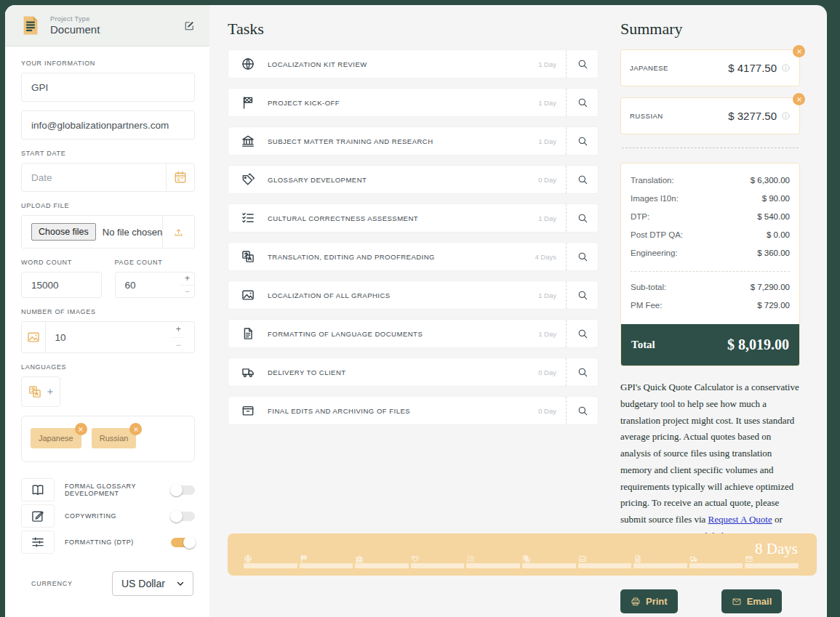 This screenshot has width=840, height=617. What do you see at coordinates (438, 555) in the screenshot?
I see `timeline-segment` at bounding box center [438, 555].